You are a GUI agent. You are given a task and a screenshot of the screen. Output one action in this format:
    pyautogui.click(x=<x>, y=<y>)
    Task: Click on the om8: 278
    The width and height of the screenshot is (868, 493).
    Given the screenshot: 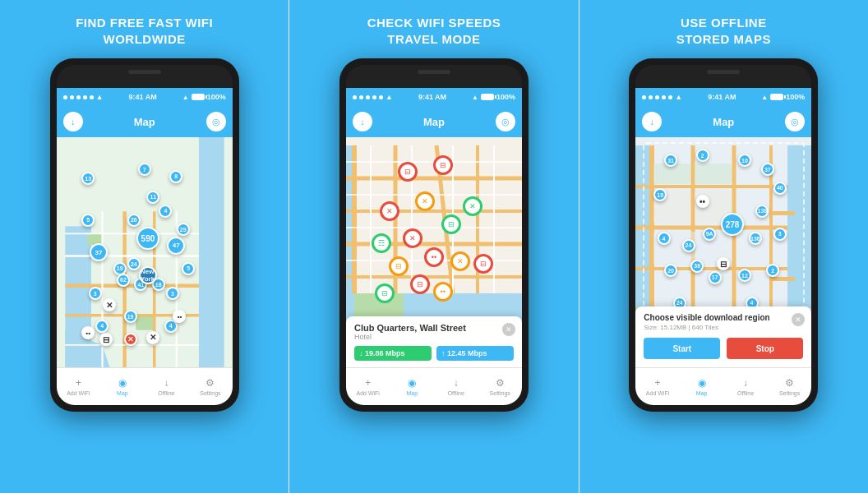 What is the action you would take?
    pyautogui.click(x=732, y=224)
    